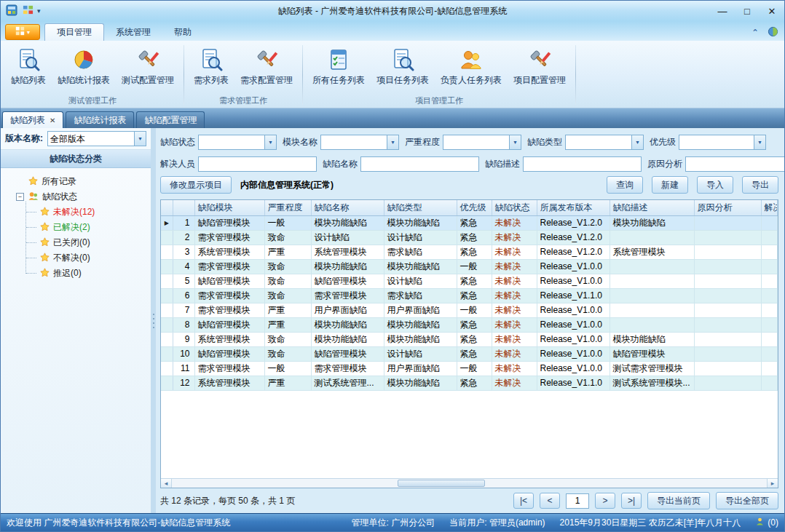 This screenshot has height=532, width=785. Describe the element at coordinates (550, 501) in the screenshot. I see `prev-page-button: <` at that location.